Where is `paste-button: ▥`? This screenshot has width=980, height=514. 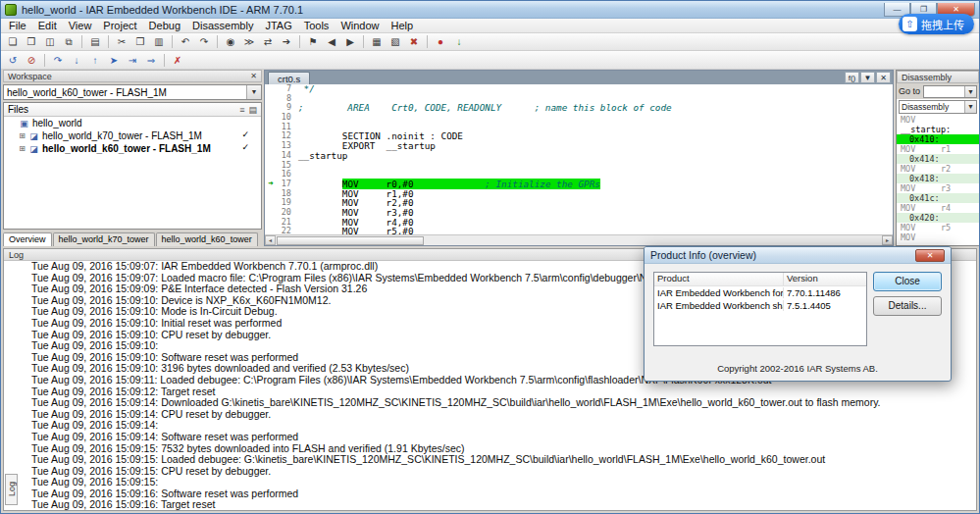 paste-button: ▥ is located at coordinates (159, 42).